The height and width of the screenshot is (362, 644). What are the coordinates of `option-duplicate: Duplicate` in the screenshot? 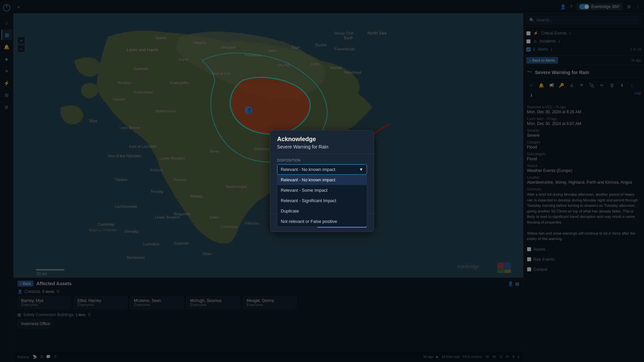 It's located at (322, 211).